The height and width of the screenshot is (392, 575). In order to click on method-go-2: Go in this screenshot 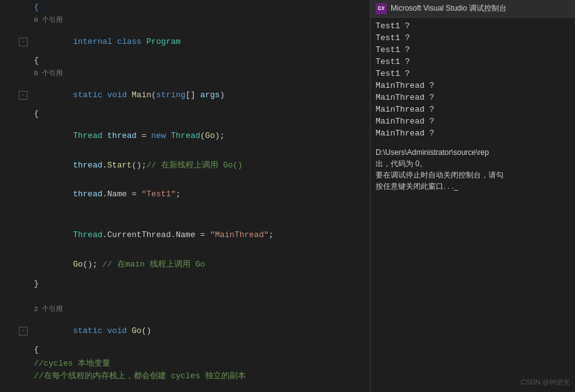, I will do `click(78, 265)`.